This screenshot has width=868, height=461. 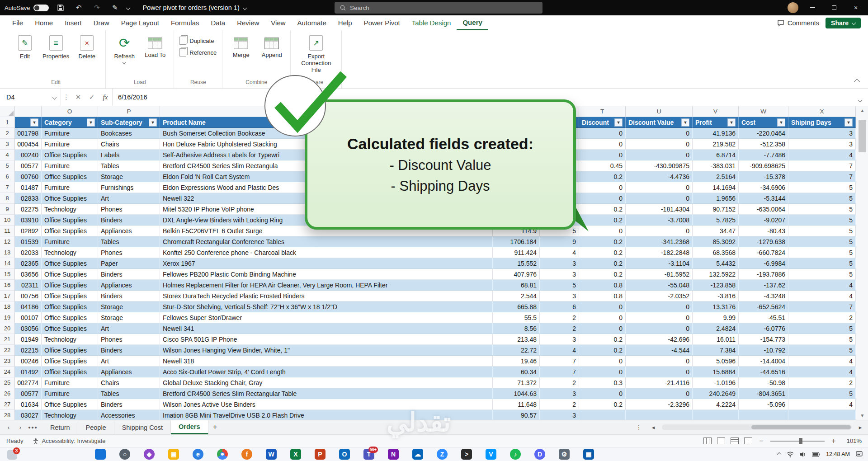 I want to click on cell: Tables, so click(x=129, y=166).